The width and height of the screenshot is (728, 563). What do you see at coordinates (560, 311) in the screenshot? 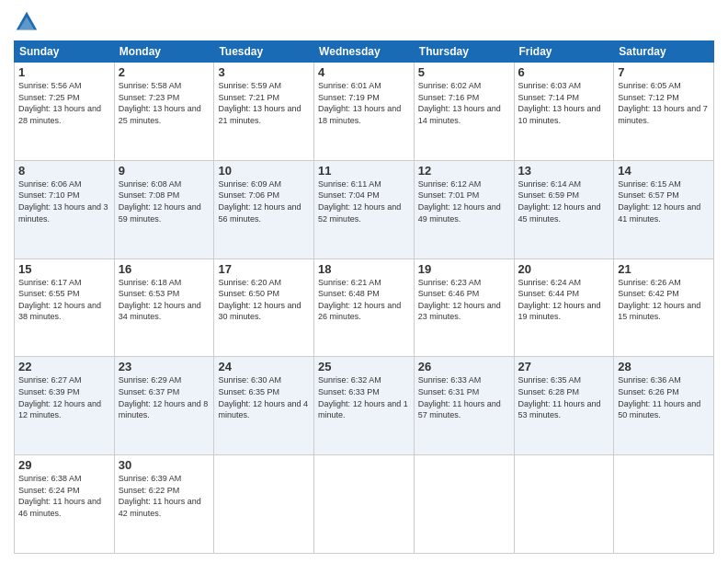
I see `daylight-text: Daylight: 12 hours and 19 minutes.` at bounding box center [560, 311].